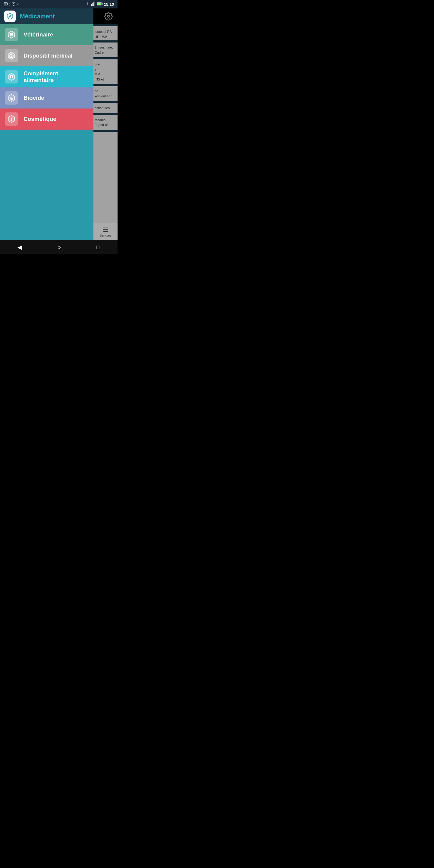 The image size is (434, 868). I want to click on drawer-item-cosmetique: Cosmétique, so click(46, 119).